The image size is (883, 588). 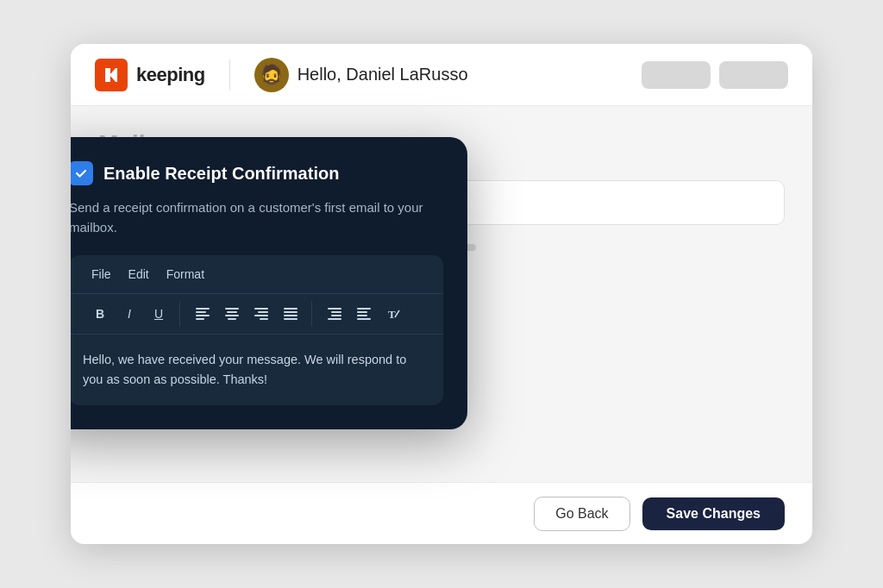 I want to click on bold-button: B, so click(x=100, y=314).